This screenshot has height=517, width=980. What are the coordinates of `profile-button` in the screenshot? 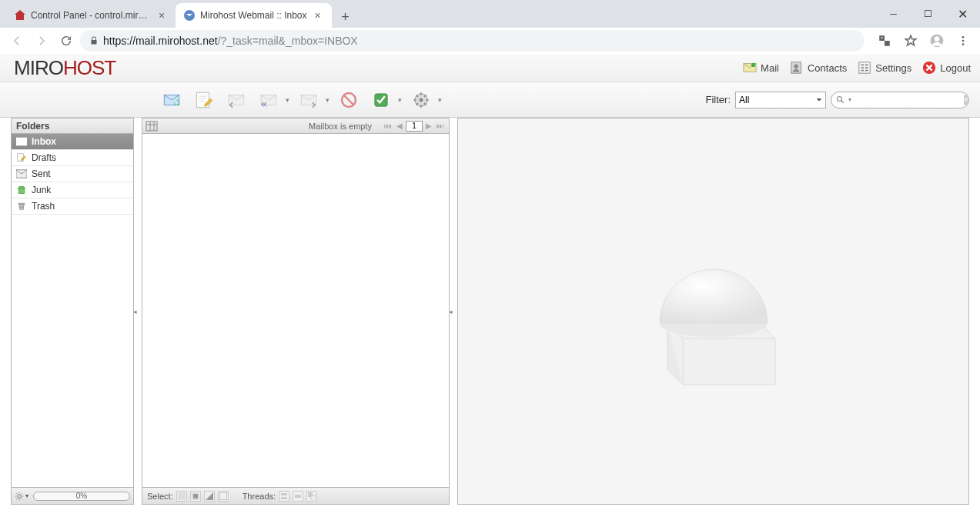 It's located at (937, 41).